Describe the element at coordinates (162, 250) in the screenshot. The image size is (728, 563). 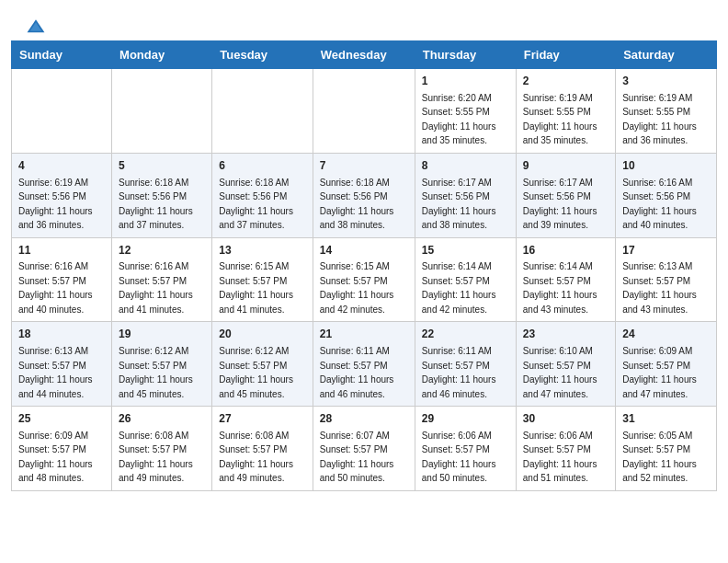
I see `day-number: 12` at that location.